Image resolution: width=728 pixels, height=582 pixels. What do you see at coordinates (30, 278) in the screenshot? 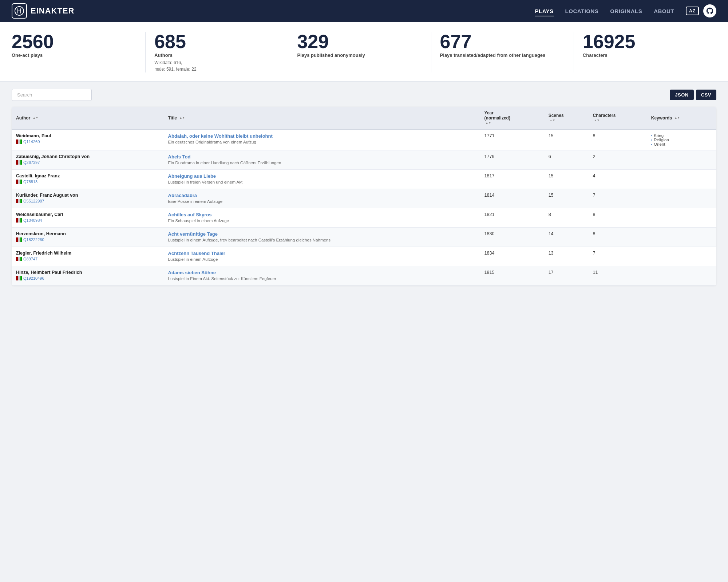
I see `wikidata-badge: Q19210496` at bounding box center [30, 278].